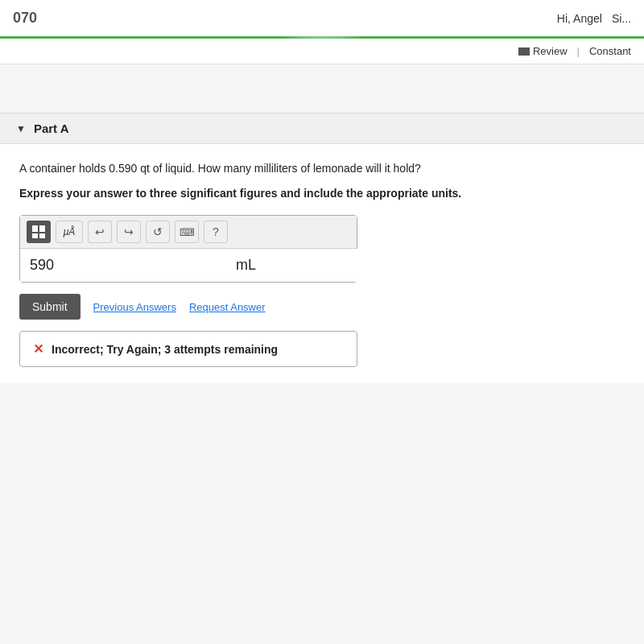 The width and height of the screenshot is (644, 644). What do you see at coordinates (100, 232) in the screenshot?
I see `undo-button: ↩` at bounding box center [100, 232].